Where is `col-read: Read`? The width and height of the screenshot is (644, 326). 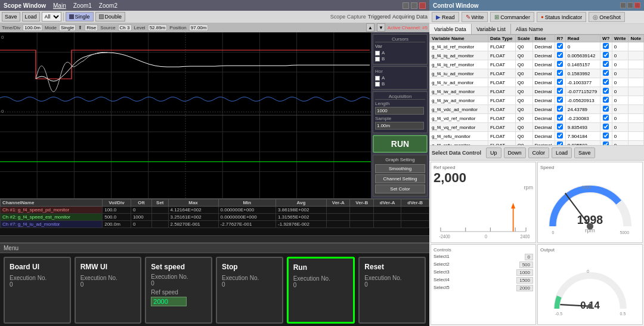 col-read: Read is located at coordinates (583, 39).